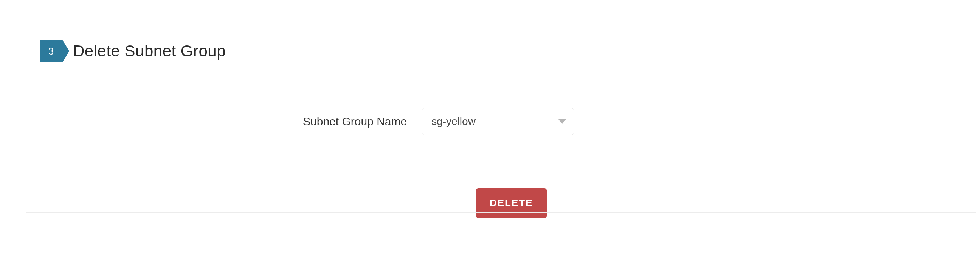 This screenshot has height=265, width=980. Describe the element at coordinates (490, 121) in the screenshot. I see `form-row-subnet-group-name: Subnet Group Name sg-yellow` at that location.